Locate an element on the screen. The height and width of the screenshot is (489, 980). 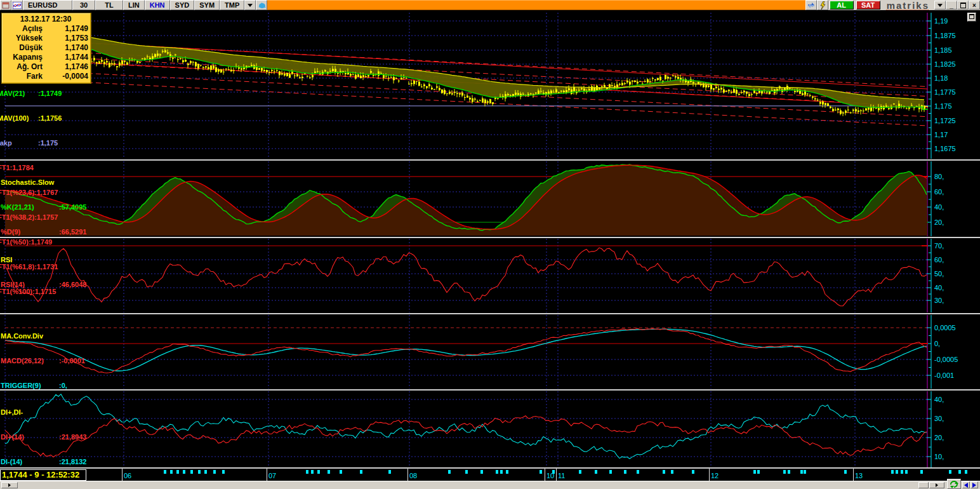
mav21-label: MAV(21):1,1749 is located at coordinates (30, 94).